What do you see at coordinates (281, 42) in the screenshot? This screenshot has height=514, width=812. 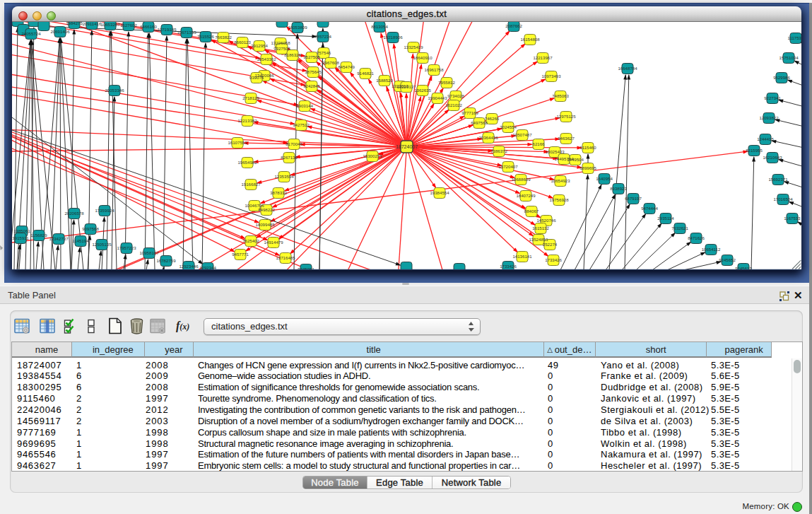 I see `svg-text: 13226058` at bounding box center [281, 42].